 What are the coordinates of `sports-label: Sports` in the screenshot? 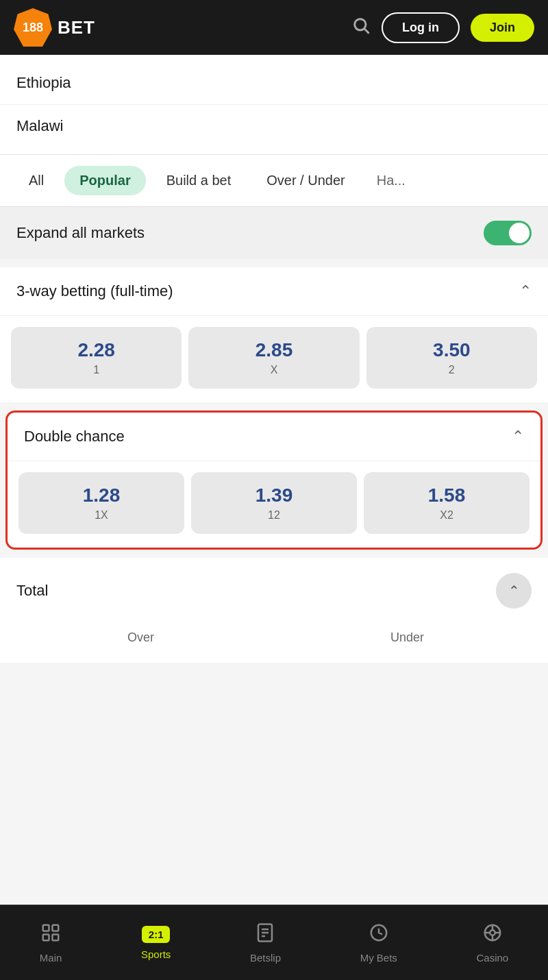 It's located at (156, 954).